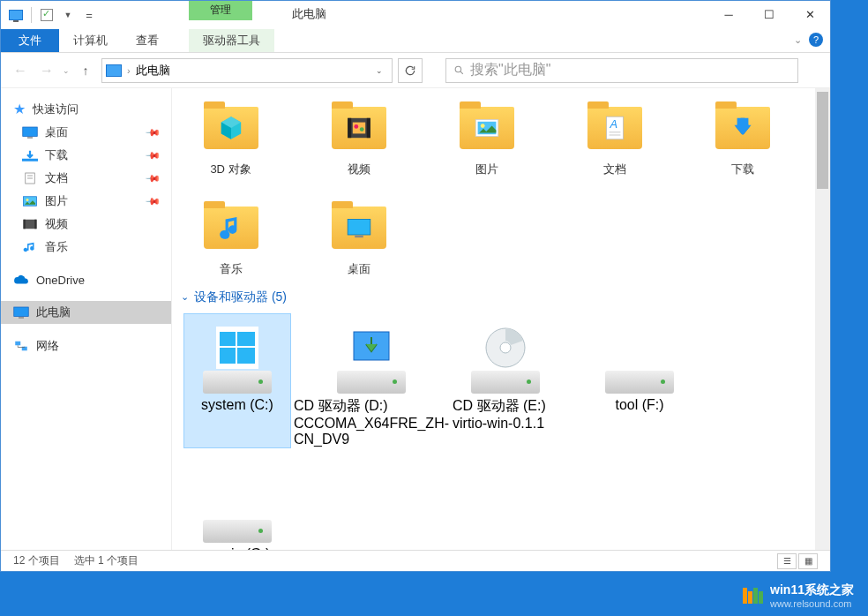  Describe the element at coordinates (86, 346) in the screenshot. I see `sidebar-network: 网络` at that location.